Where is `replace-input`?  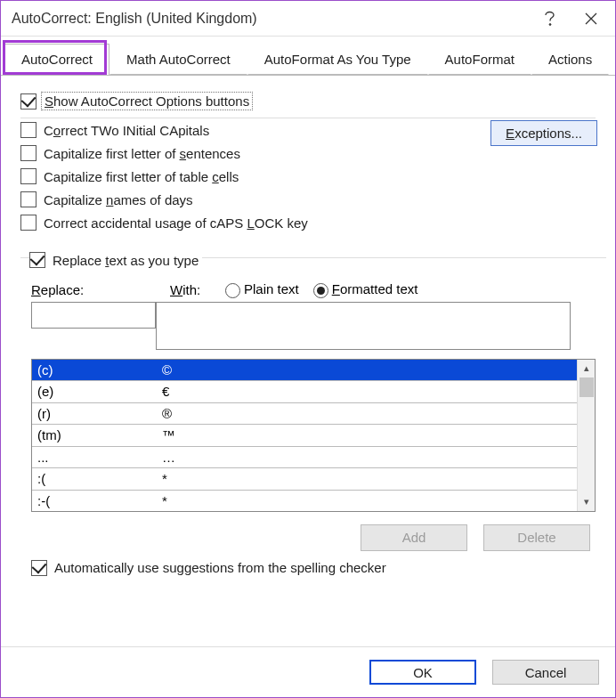
replace-input is located at coordinates (93, 315).